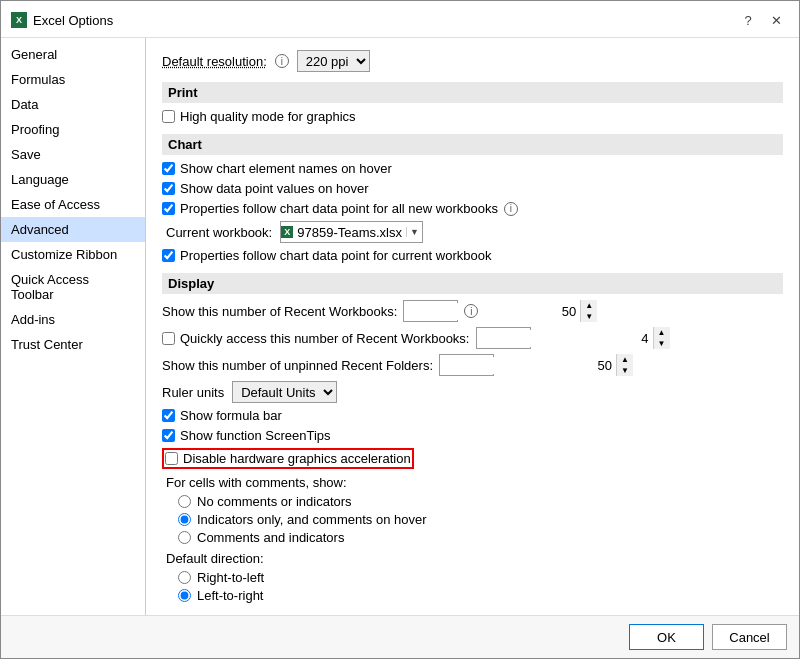  I want to click on quick-access-row: Quickly access this number of Recent Wor…, so click(472, 338).